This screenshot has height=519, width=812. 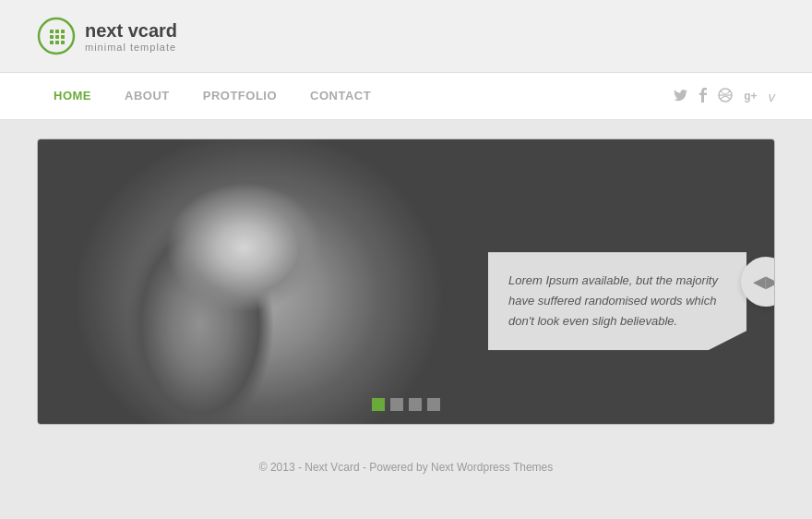 What do you see at coordinates (764, 282) in the screenshot?
I see `chevron-right-icon: ◀▶` at bounding box center [764, 282].